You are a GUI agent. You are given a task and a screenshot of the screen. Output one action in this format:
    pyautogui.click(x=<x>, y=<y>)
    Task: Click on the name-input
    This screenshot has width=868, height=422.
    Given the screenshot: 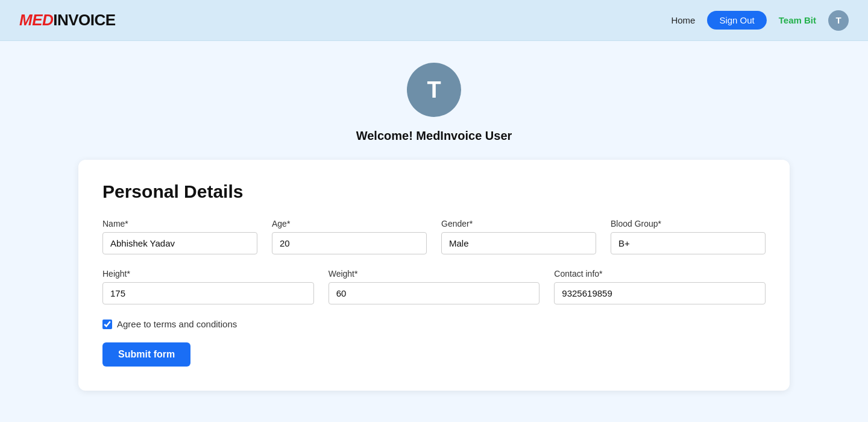 What is the action you would take?
    pyautogui.click(x=180, y=244)
    